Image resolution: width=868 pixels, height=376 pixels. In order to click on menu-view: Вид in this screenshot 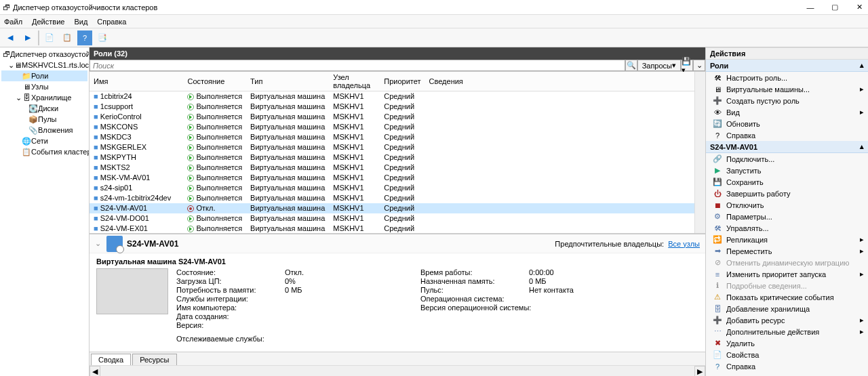, I will do `click(81, 22)`.